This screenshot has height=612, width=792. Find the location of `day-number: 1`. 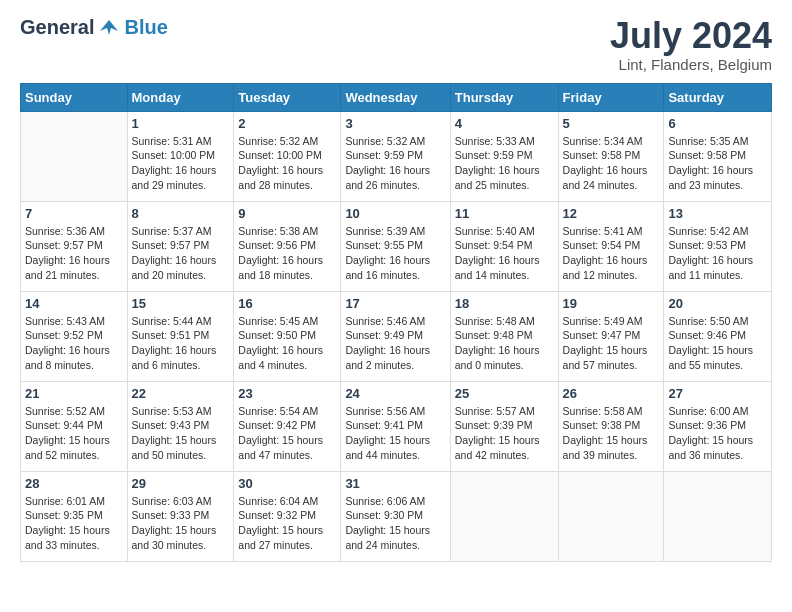

day-number: 1 is located at coordinates (181, 124).